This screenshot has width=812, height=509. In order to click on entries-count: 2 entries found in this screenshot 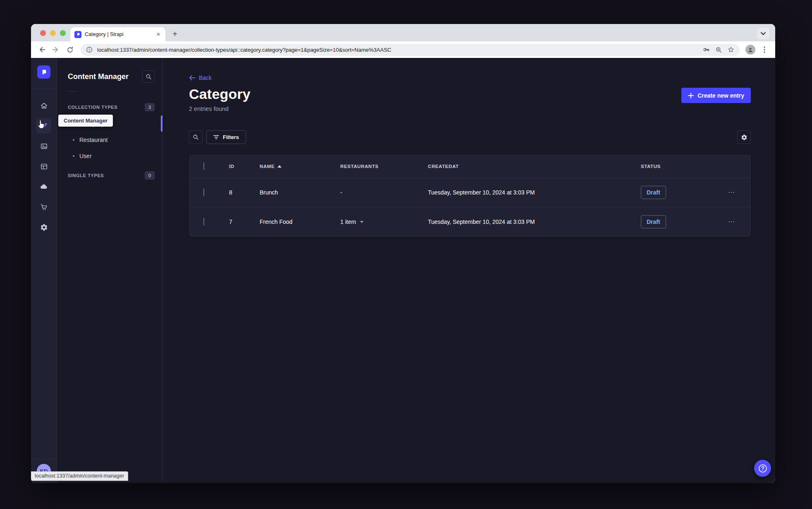, I will do `click(220, 109)`.